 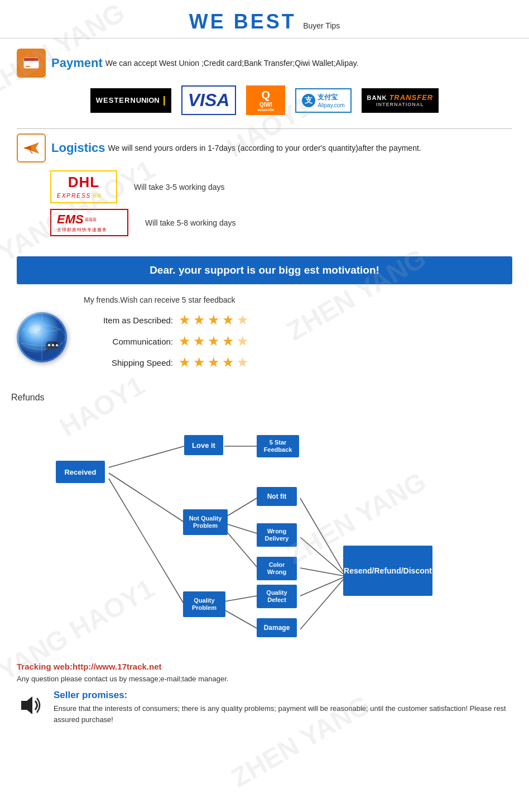 What do you see at coordinates (185, 362) in the screenshot?
I see `star-s1: ★` at bounding box center [185, 362].